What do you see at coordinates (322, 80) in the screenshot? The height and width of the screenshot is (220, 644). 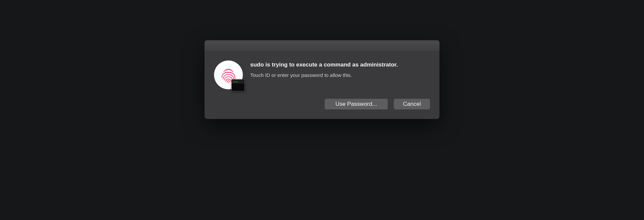 I see `auth-dialog: exec sudo is trying to execute a command…` at bounding box center [322, 80].